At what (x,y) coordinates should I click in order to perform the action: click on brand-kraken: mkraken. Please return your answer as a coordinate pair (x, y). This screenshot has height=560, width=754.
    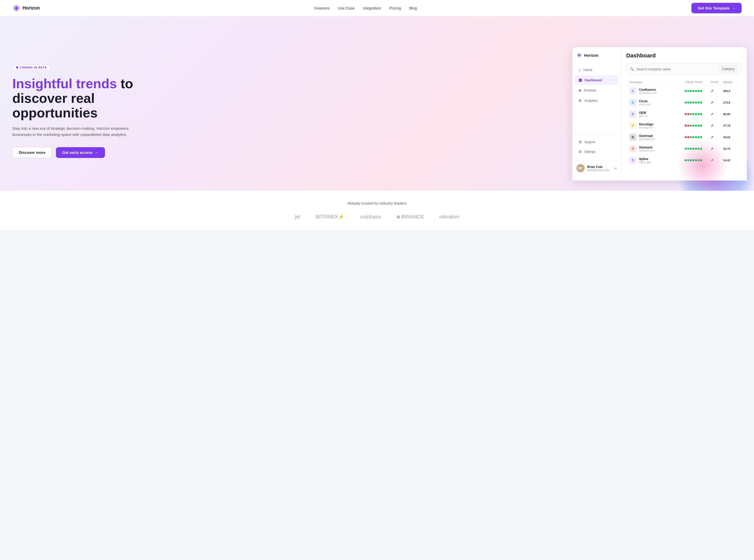
    Looking at the image, I should click on (449, 217).